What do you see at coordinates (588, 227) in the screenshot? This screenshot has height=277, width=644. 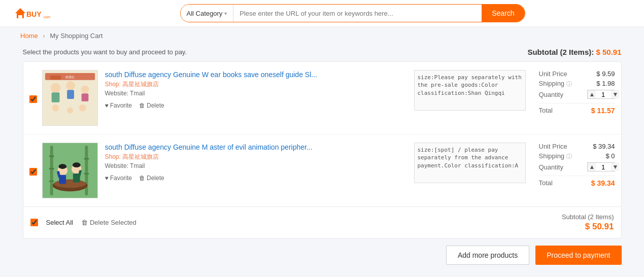 I see `bottom-subtotal-amount: $ 50.91` at bounding box center [588, 227].